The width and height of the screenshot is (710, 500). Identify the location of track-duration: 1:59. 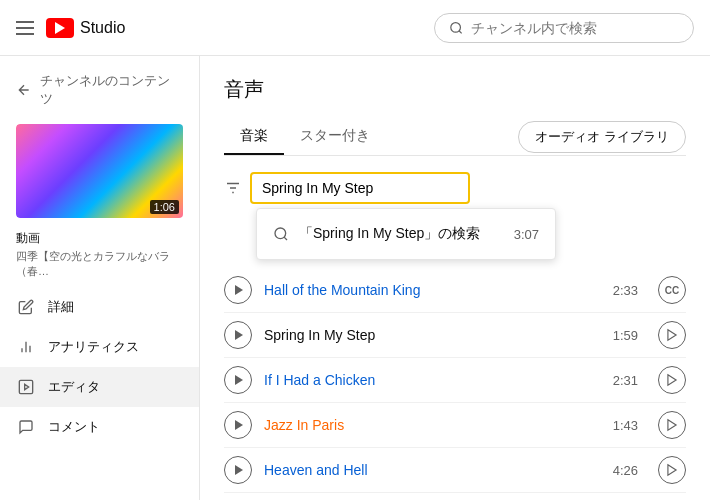
(626, 336).